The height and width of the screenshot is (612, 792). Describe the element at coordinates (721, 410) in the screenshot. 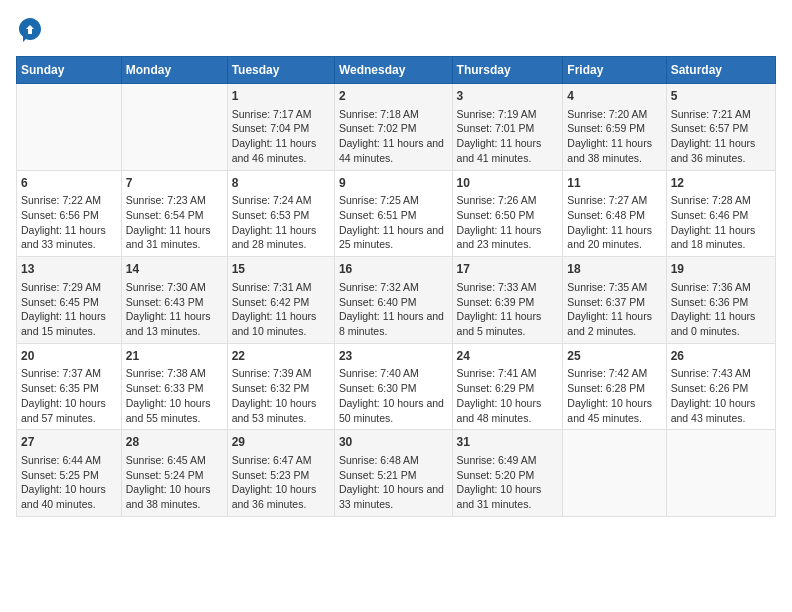

I see `day-info: Daylight: 10 hours and 43 minutes.` at that location.